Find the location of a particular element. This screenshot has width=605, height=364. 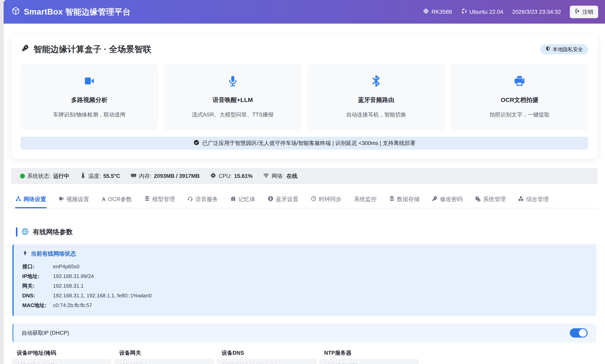

sitemap-icon is located at coordinates (18, 199).